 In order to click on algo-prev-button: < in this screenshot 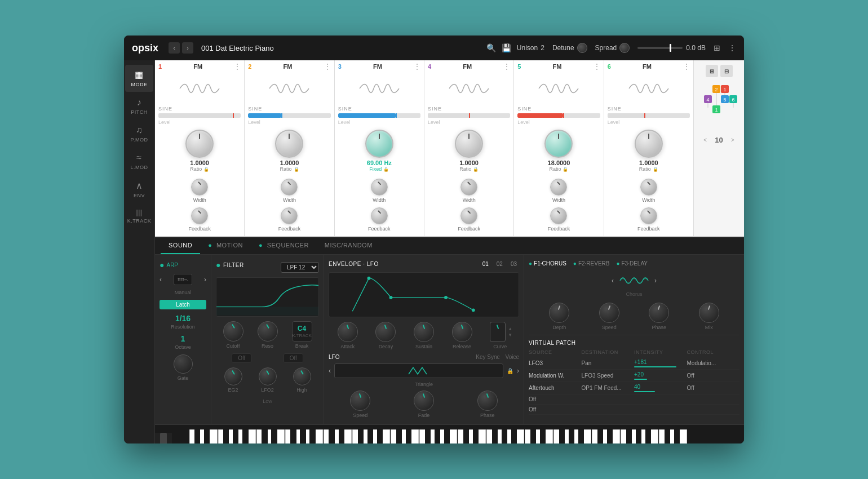, I will do `click(705, 140)`.